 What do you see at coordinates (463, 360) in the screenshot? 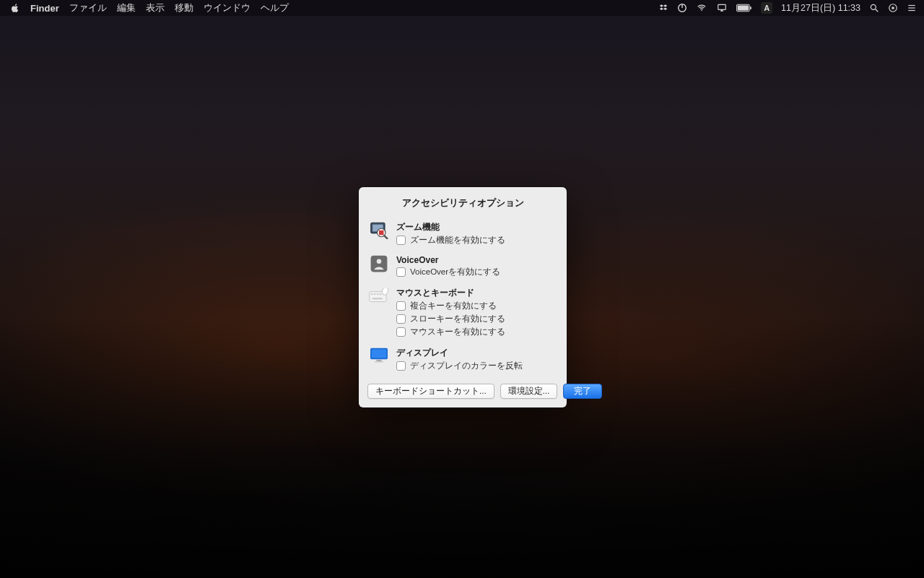
I see `section-display: ディスプレイ ディスプレイのカラーを反転` at bounding box center [463, 360].